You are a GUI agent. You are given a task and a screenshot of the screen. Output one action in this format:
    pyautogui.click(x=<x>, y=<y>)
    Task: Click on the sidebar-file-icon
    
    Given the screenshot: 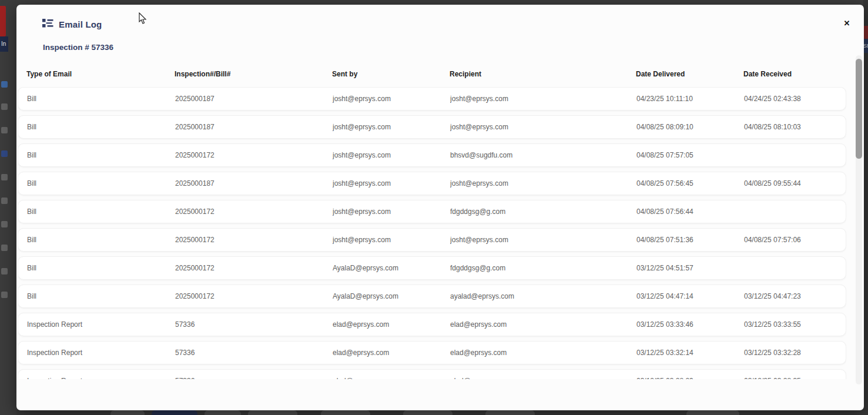 What is the action you would take?
    pyautogui.click(x=5, y=130)
    